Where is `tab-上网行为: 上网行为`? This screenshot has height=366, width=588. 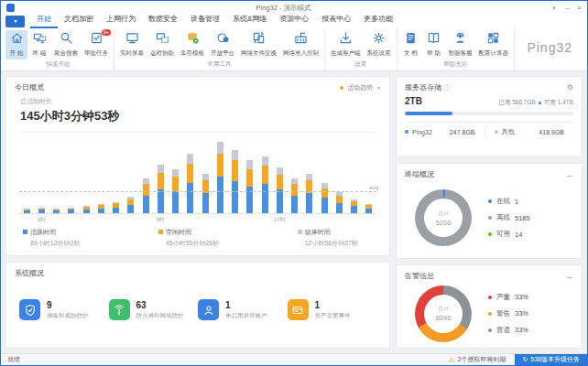
tab-上网行为: 上网行为 is located at coordinates (121, 21).